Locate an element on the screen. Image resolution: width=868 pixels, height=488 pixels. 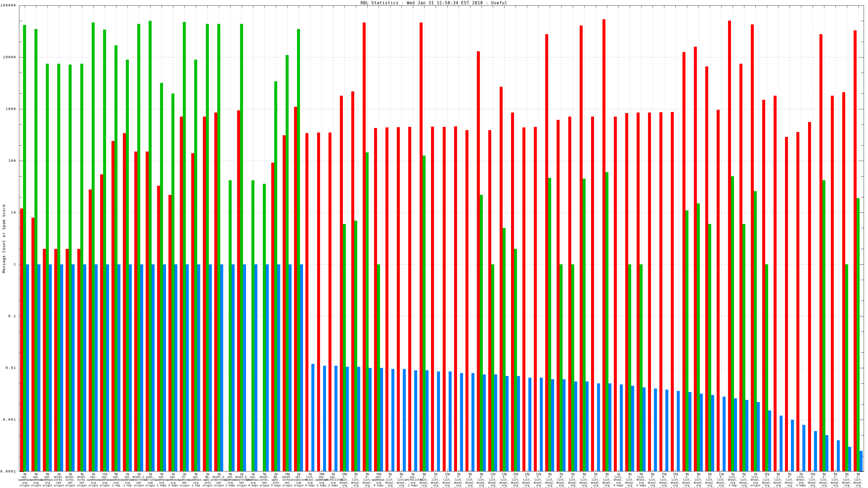
y-tick-label: 0.1 is located at coordinates (8, 316).